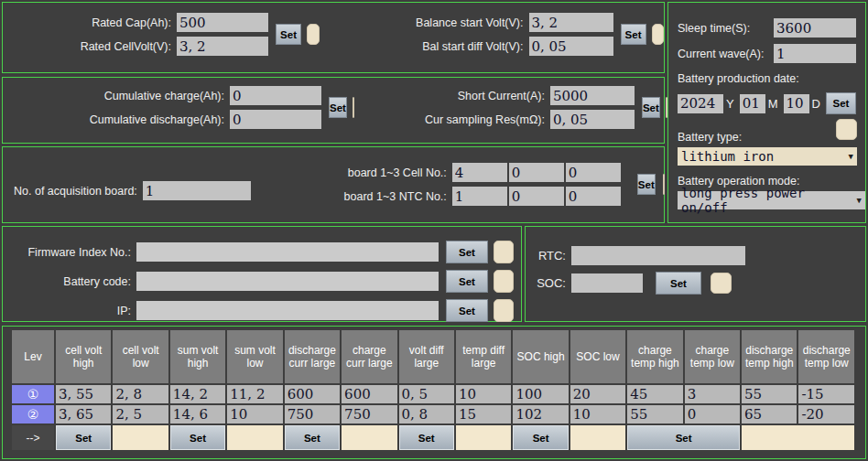 This screenshot has height=461, width=868. Describe the element at coordinates (83, 394) in the screenshot. I see `table-cell: 3, 55` at that location.